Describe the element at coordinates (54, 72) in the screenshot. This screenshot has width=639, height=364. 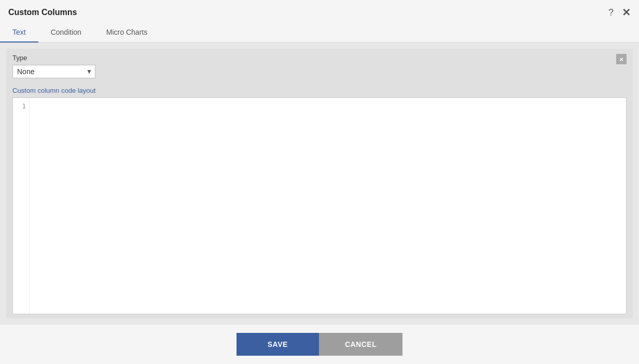
I see `type-select-wrapper: None ▼` at that location.